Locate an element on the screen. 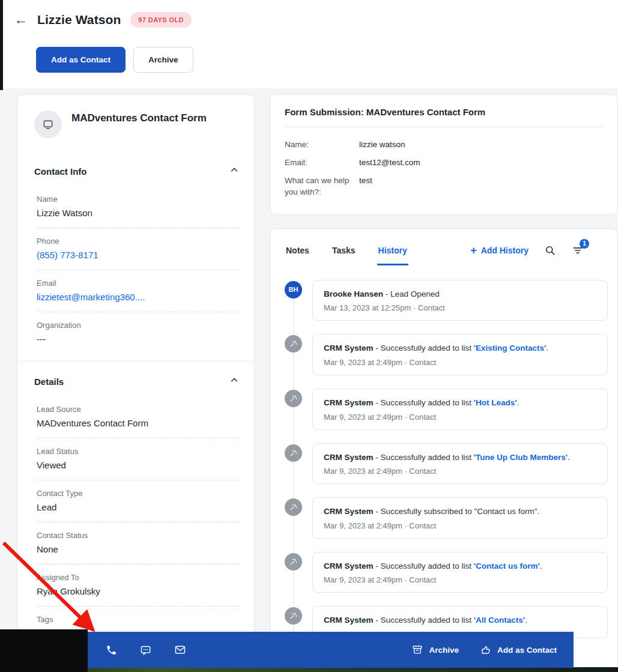  archive-button: Archive is located at coordinates (163, 60).